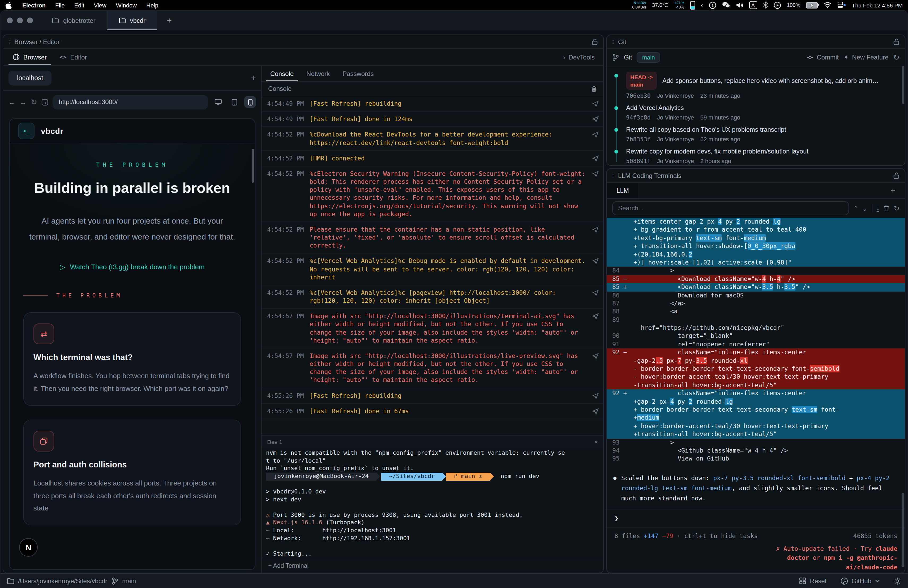 This screenshot has width=908, height=588. I want to click on forward-button: →, so click(23, 102).